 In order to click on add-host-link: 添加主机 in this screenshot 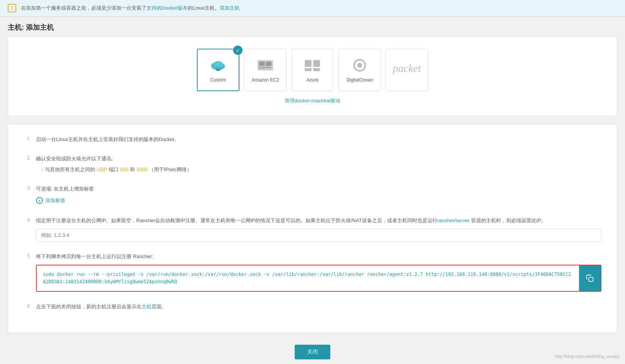, I will do `click(230, 8)`.